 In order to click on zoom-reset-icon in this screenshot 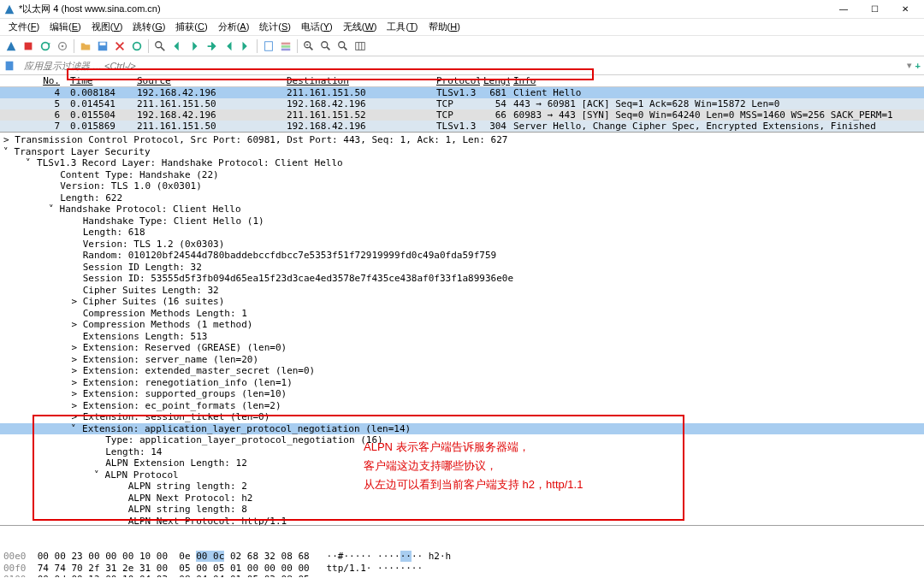, I will do `click(343, 46)`.